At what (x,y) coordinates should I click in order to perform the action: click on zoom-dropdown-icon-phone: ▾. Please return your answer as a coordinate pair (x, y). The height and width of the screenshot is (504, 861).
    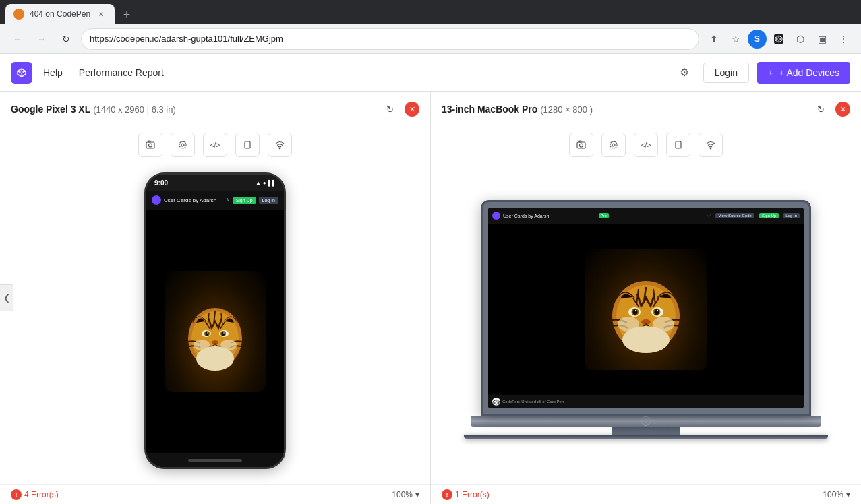
    Looking at the image, I should click on (417, 495).